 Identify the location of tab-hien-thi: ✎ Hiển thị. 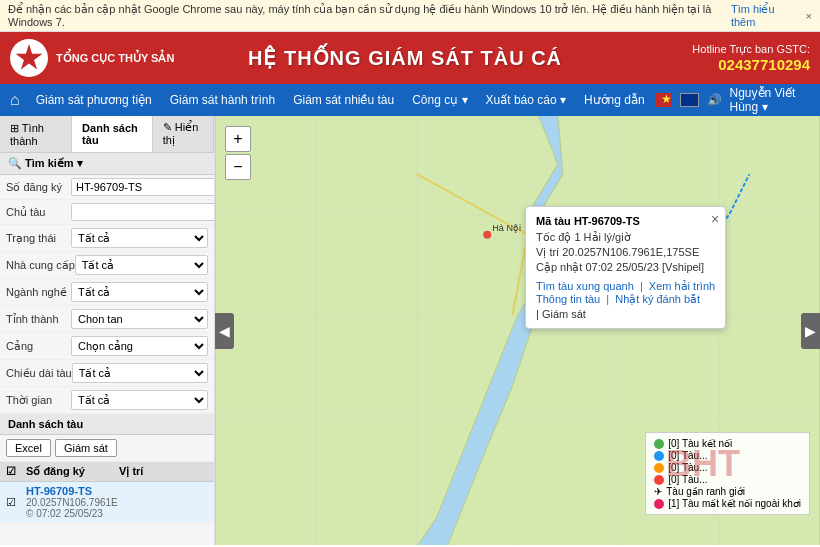
(184, 134).